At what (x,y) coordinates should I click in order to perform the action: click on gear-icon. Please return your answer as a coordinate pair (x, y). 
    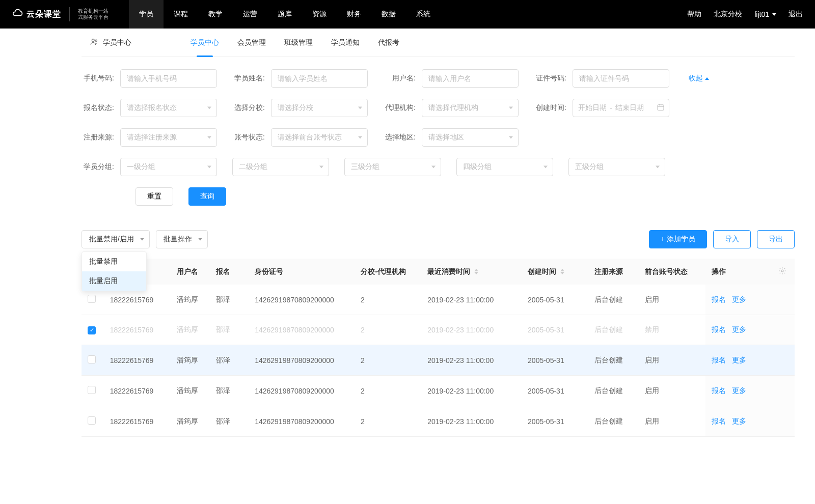
    Looking at the image, I should click on (782, 272).